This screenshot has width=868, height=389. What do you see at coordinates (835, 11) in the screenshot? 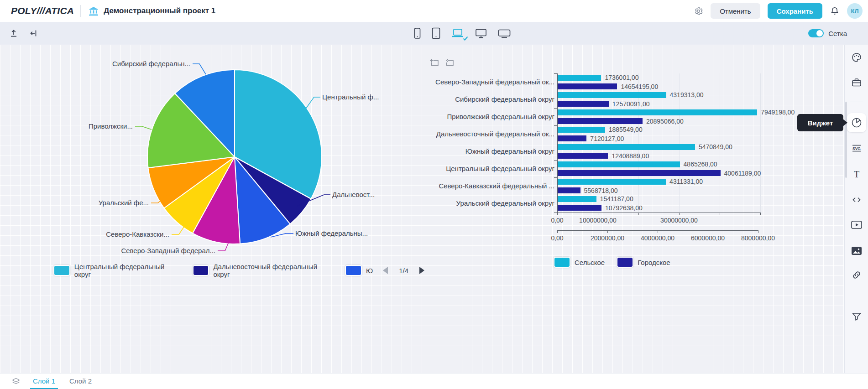
I see `bell-icon` at bounding box center [835, 11].